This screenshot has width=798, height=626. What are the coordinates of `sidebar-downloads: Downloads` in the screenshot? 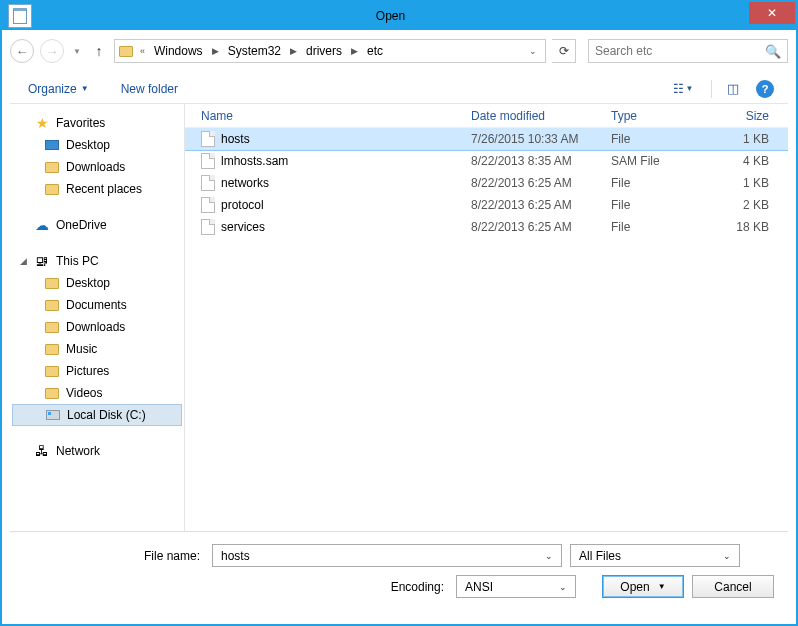 It's located at (97, 167).